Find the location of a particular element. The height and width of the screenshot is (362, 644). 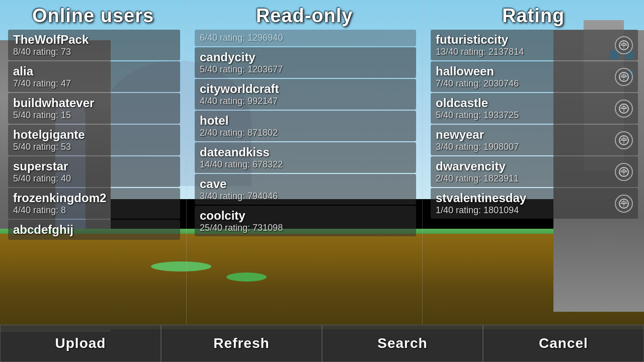

item-sub: 5/40 rating: 1203677 is located at coordinates (305, 69).